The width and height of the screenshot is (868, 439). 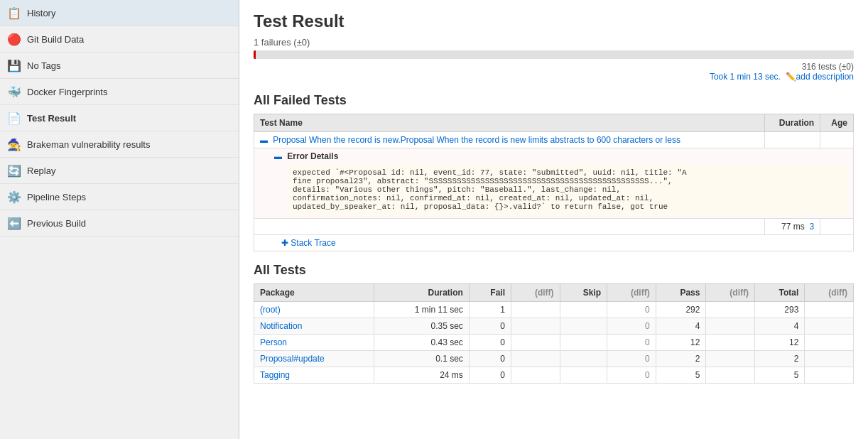 What do you see at coordinates (314, 310) in the screenshot?
I see `table-cell: (root)` at bounding box center [314, 310].